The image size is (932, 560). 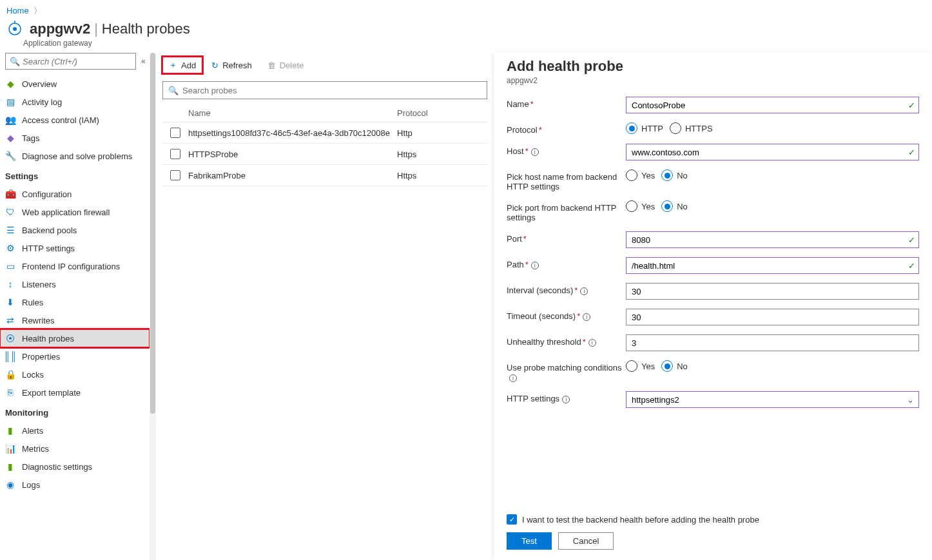 What do you see at coordinates (10, 485) in the screenshot?
I see `logs-icon: ◉` at bounding box center [10, 485].